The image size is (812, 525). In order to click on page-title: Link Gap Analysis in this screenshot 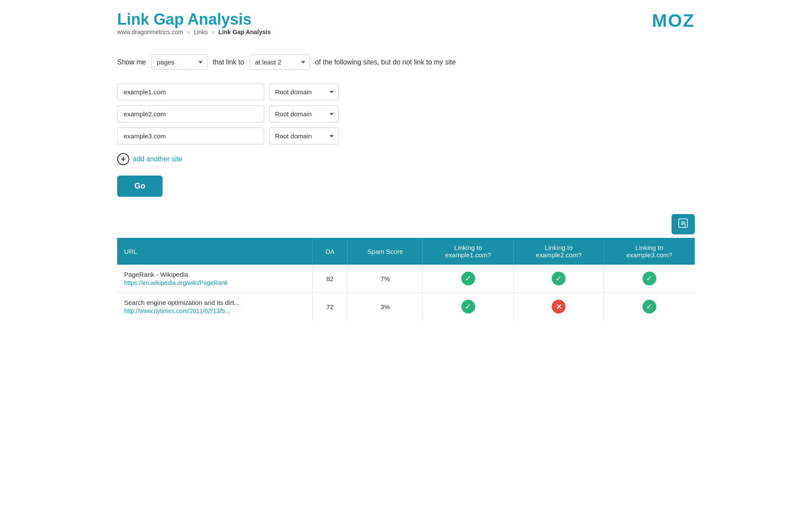, I will do `click(194, 19)`.